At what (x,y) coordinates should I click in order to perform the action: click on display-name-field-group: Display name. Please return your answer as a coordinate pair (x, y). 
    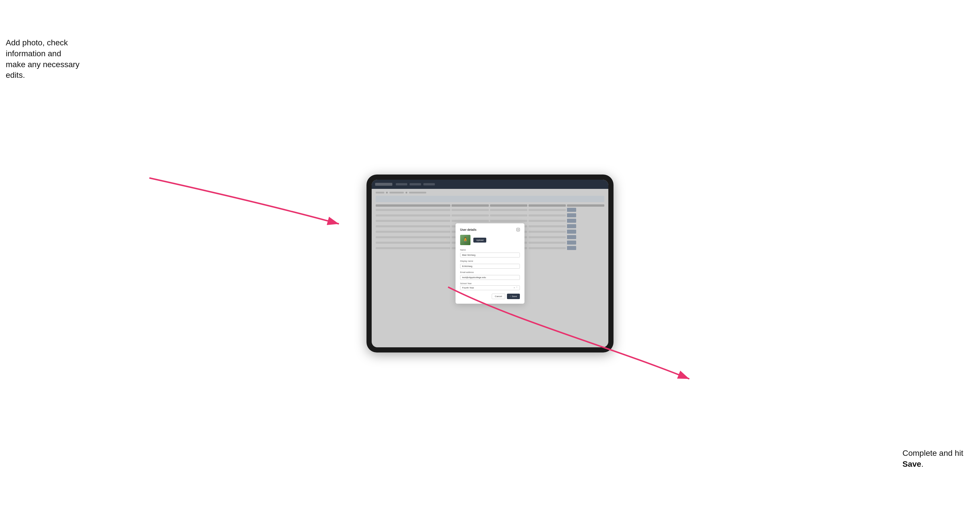
    Looking at the image, I should click on (490, 264).